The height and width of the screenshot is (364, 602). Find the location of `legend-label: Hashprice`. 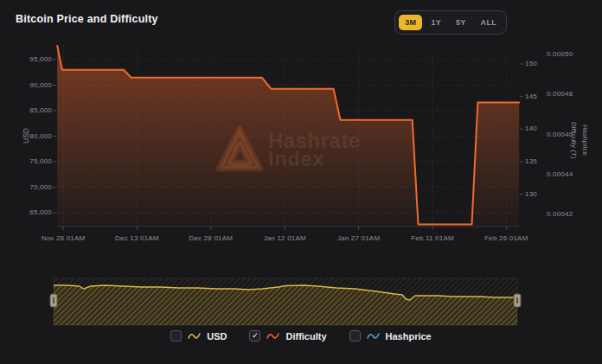

legend-label: Hashprice is located at coordinates (408, 336).